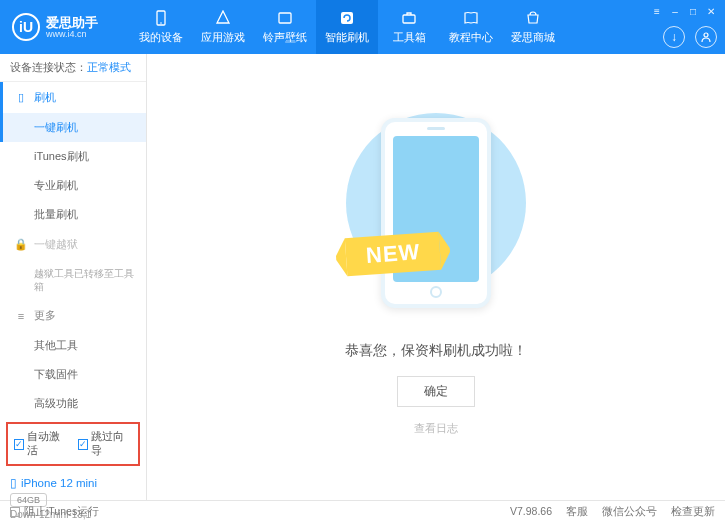 The width and height of the screenshot is (725, 523). What do you see at coordinates (15, 512) in the screenshot?
I see `checkbox-icon` at bounding box center [15, 512].